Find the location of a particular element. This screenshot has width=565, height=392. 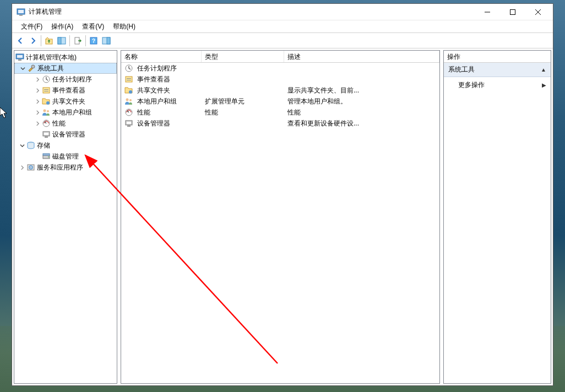

services-icon is located at coordinates (31, 167).